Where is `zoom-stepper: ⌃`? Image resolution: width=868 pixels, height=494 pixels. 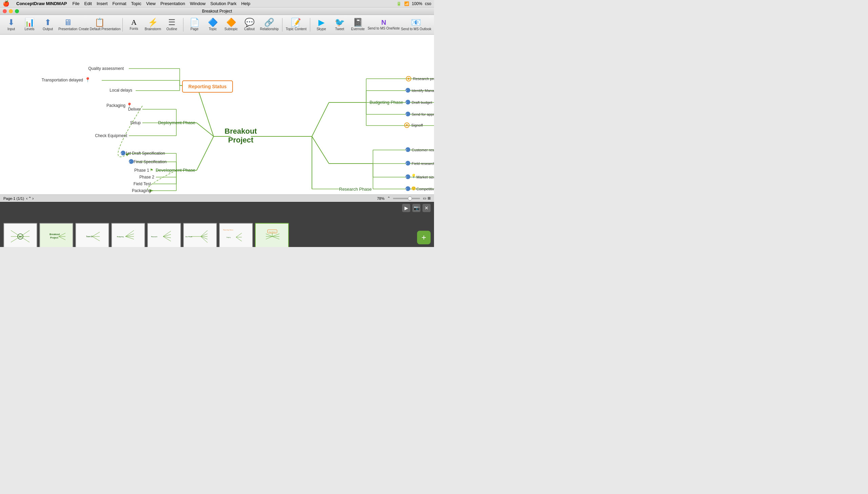
zoom-stepper: ⌃ is located at coordinates (389, 198).